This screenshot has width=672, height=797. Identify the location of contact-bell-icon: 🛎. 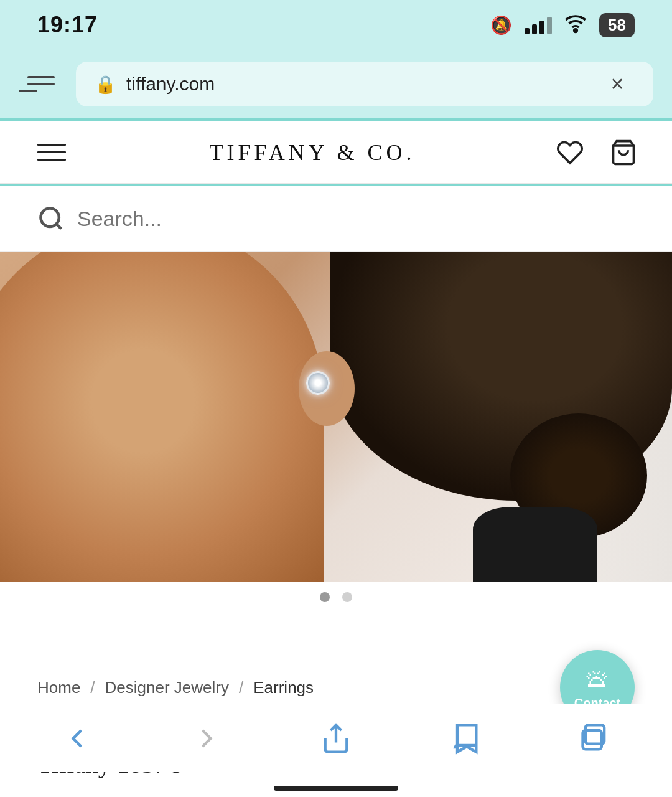
(597, 679).